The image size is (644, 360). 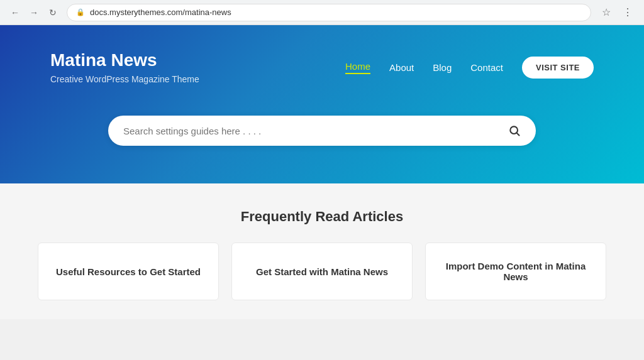 I want to click on nav-blog: Blog, so click(x=442, y=68).